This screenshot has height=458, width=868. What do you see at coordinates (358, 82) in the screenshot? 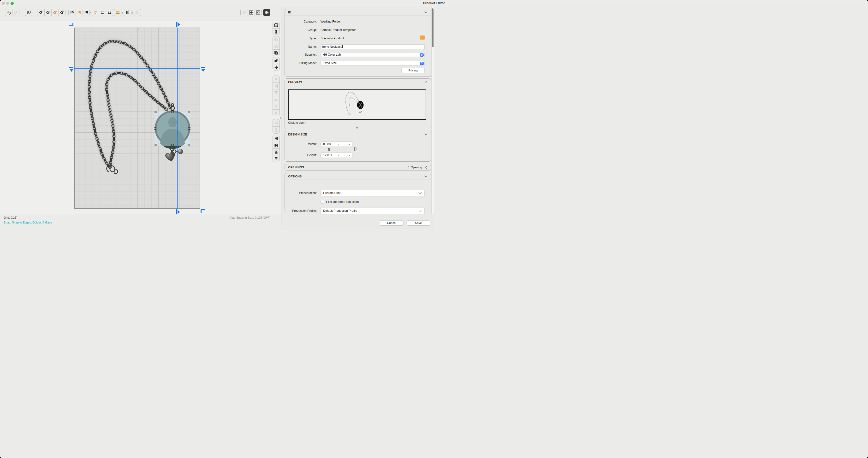
I see `preview-panel-header: PREVIEW` at bounding box center [358, 82].